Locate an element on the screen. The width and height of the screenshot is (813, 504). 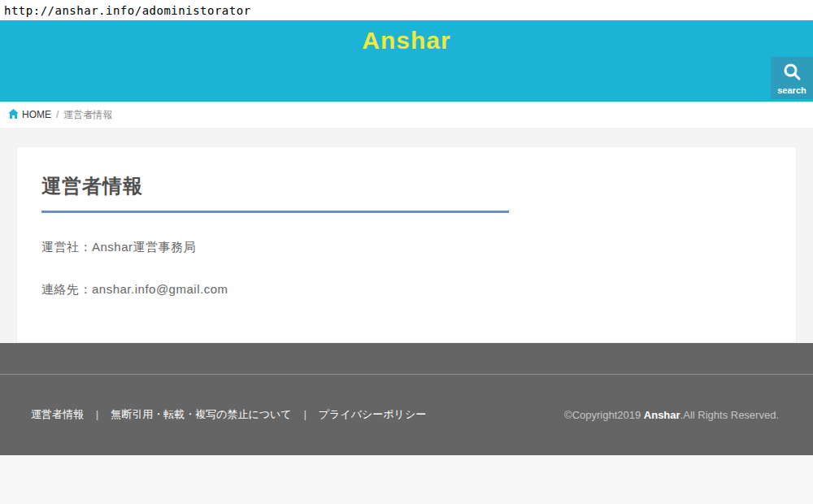
search-button: search is located at coordinates (792, 78).